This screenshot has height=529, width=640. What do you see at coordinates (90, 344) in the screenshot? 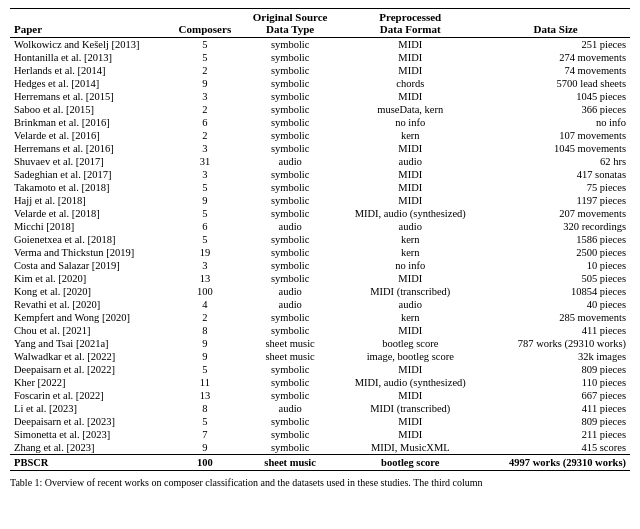
I see `cell-paper: Yang and Tsai [2021a]` at bounding box center [90, 344].